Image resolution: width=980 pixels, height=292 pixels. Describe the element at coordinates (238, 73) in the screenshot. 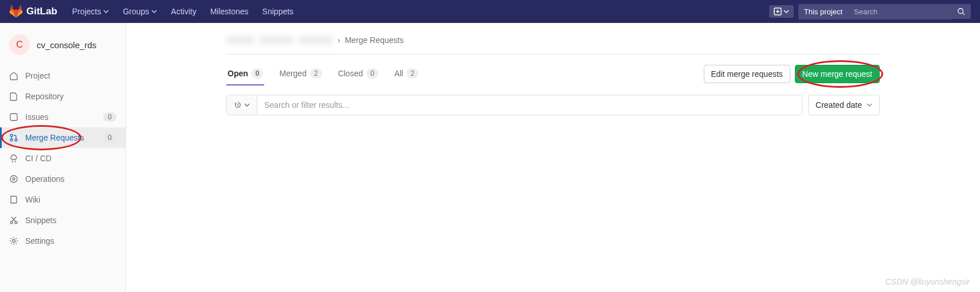

I see `tab-label: Open` at that location.